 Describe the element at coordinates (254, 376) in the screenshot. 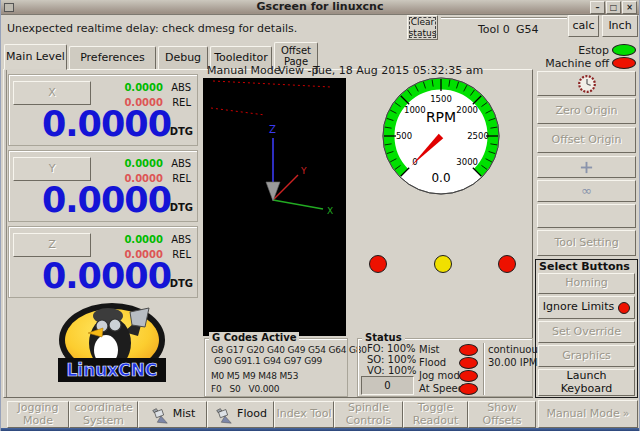

I see `mcode-line: M0 M5 M9 M48 M53` at that location.